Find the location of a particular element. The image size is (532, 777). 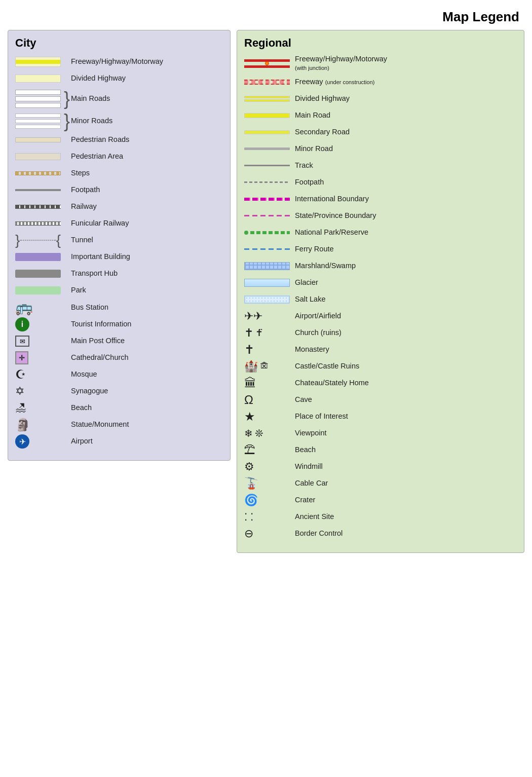

reg-windmill-symbol: ⚙ is located at coordinates (270, 467).